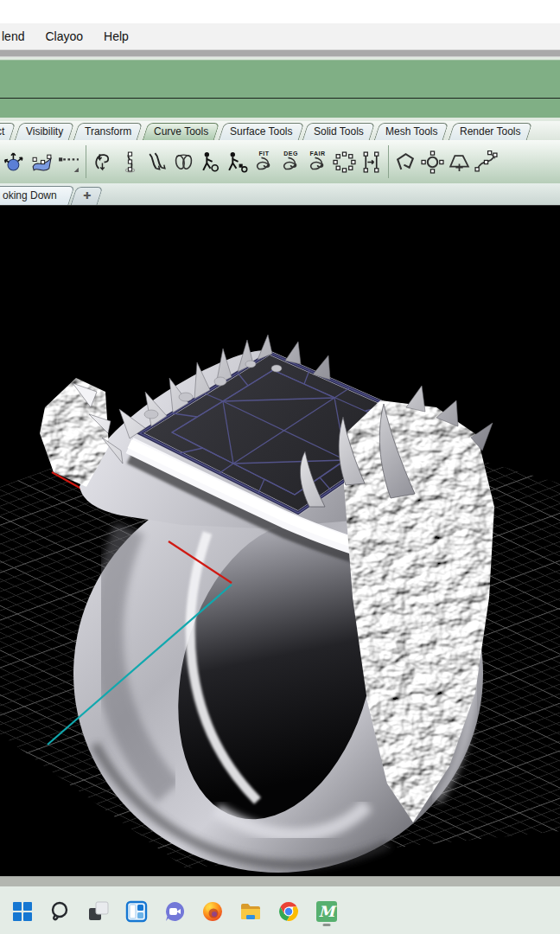 The width and height of the screenshot is (560, 934). Describe the element at coordinates (280, 194) in the screenshot. I see `viewport-tab-bar: oking Down ✚` at that location.